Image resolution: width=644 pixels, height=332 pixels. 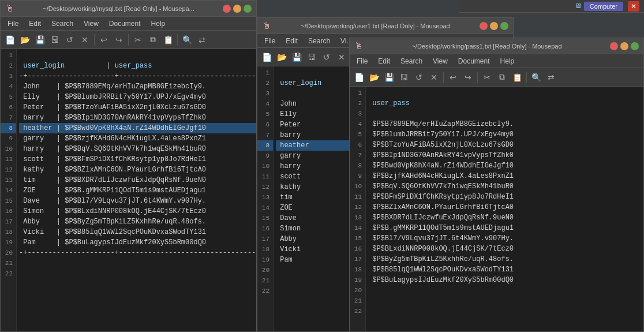 What do you see at coordinates (506, 249) in the screenshot?
I see `pass1-line-16: $P$BLxdiNNRP008kOQ.jE44CjSK/7tEcz0` at bounding box center [506, 249].